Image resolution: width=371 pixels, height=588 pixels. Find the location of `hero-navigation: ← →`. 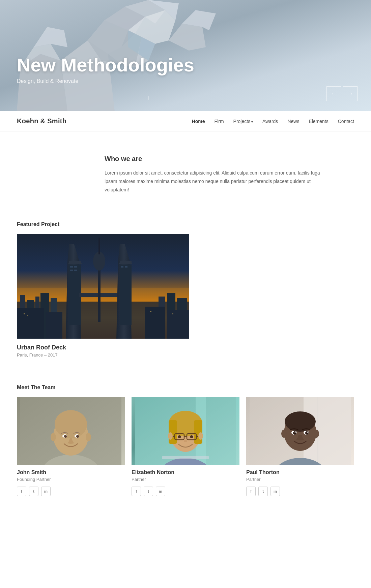

hero-navigation: ← → is located at coordinates (342, 94).